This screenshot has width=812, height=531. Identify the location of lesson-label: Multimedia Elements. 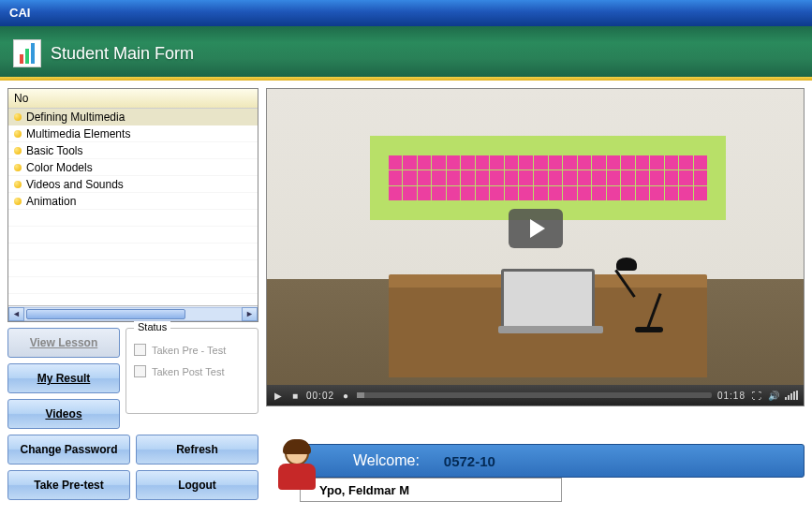
(79, 134).